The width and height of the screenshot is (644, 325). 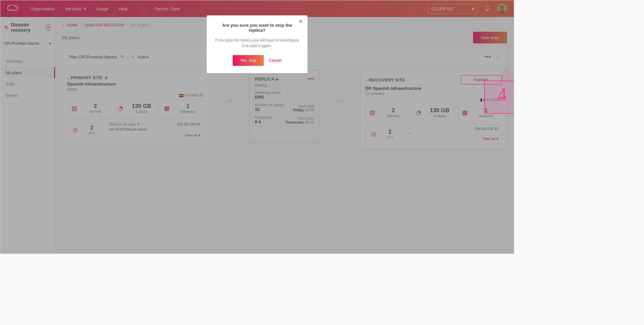 I want to click on annotation-number: 4, so click(x=502, y=95).